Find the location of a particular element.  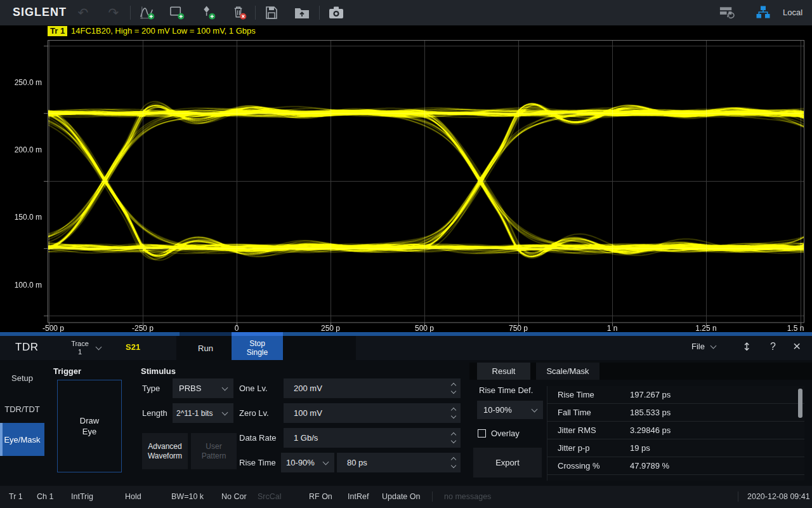

recall-folder-icon is located at coordinates (302, 13).